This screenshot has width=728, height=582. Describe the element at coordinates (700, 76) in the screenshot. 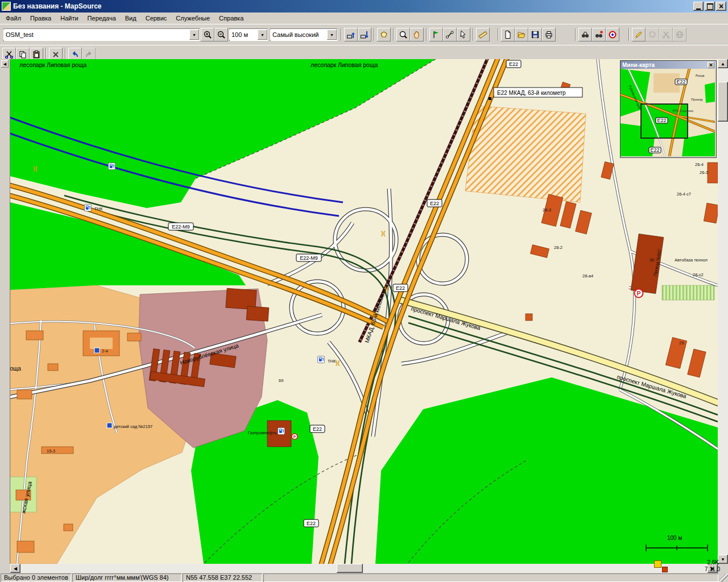

I see `minimap-roscha-label: Роща` at that location.